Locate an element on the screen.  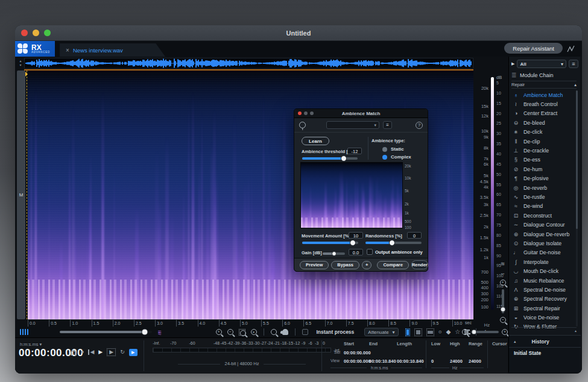
zoom-out-icon: − is located at coordinates (230, 332).